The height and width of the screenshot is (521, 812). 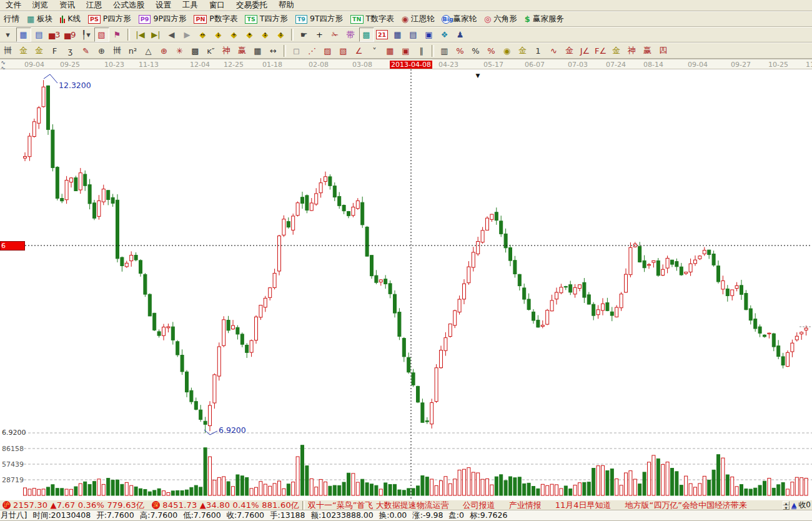 I want to click on pen-icon: ✎, so click(x=86, y=51).